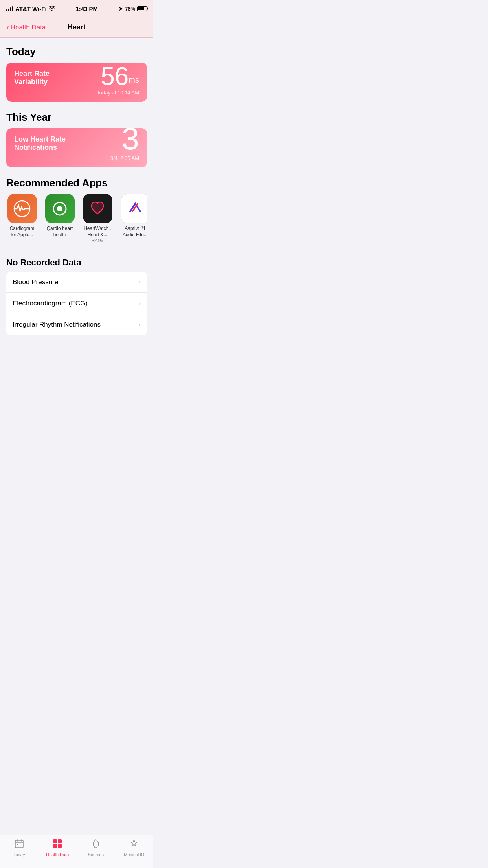 This screenshot has width=488, height=868. What do you see at coordinates (139, 325) in the screenshot?
I see `irregular-rhythm-chevron: ›` at bounding box center [139, 325].